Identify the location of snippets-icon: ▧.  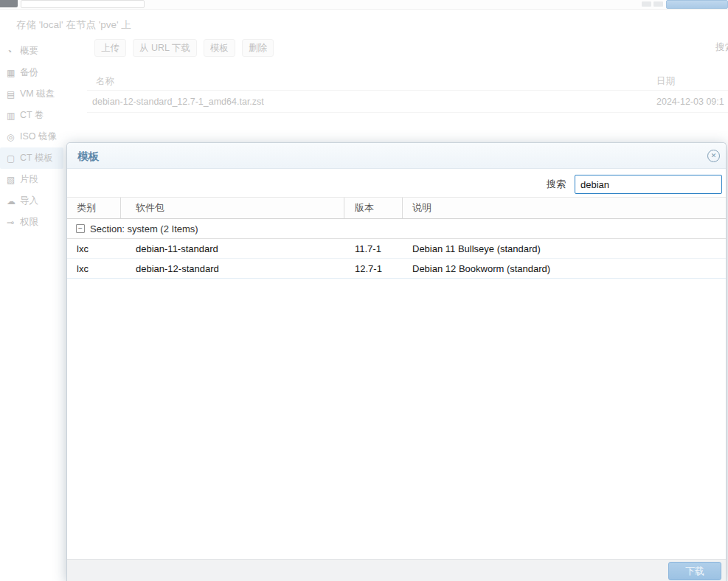
(13, 180).